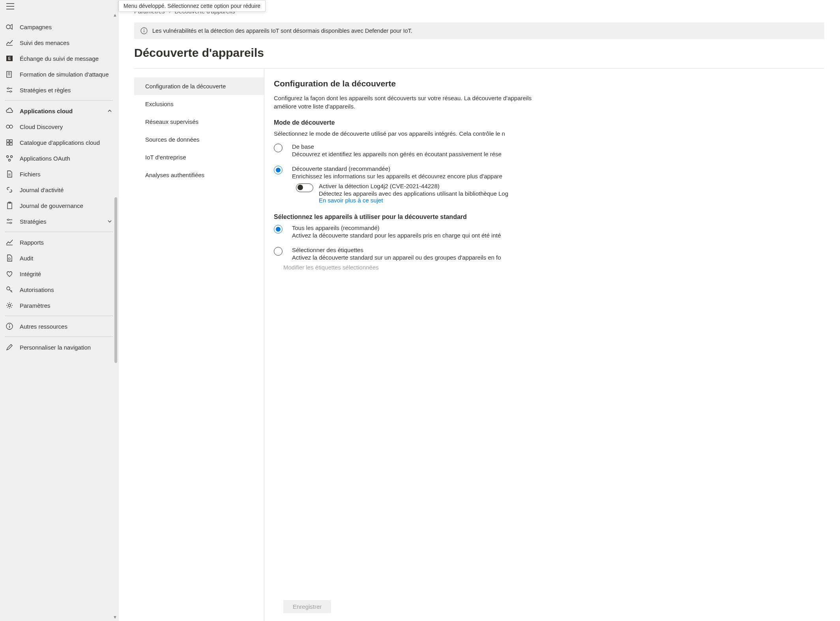  Describe the element at coordinates (59, 190) in the screenshot. I see `sidebar-item-journal-activite: Journal d'activité` at that location.